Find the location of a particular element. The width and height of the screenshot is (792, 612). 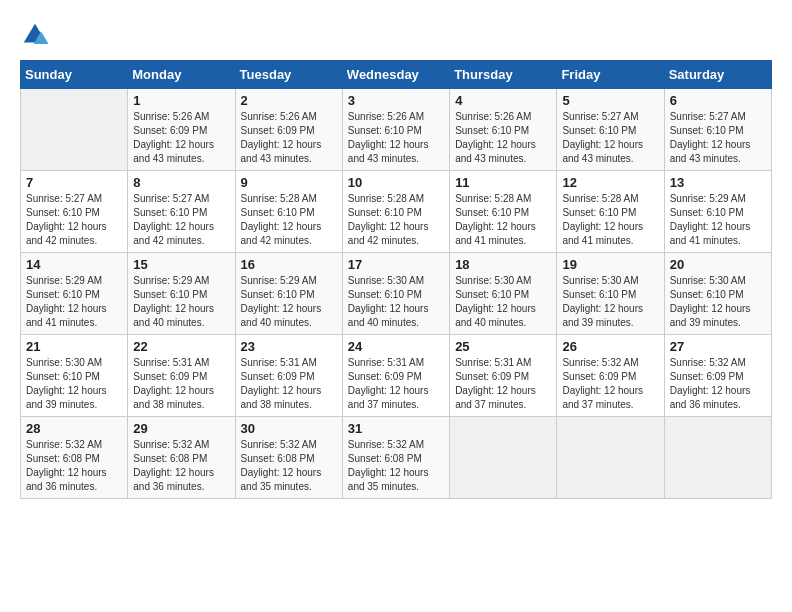

day-number: 25 is located at coordinates (503, 346).